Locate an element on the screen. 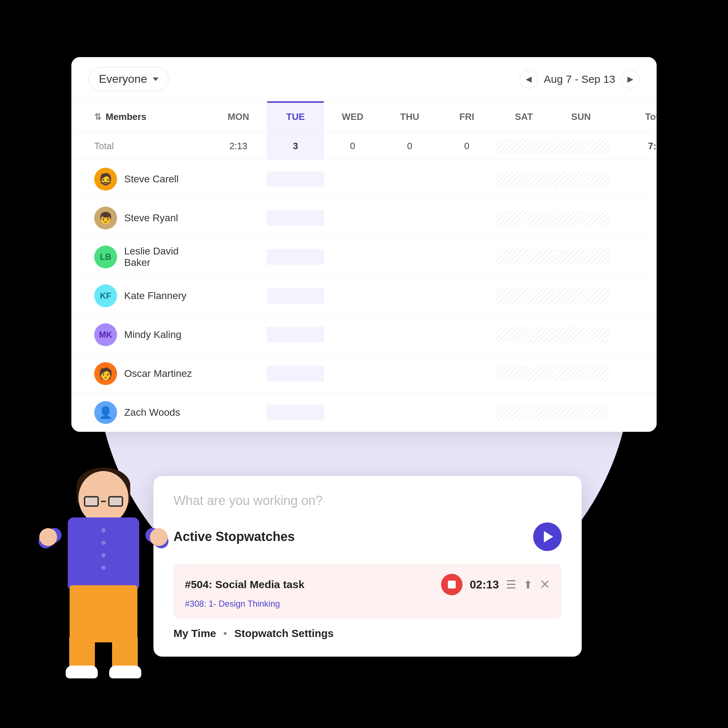 This screenshot has width=728, height=728. mk-total is located at coordinates (633, 335).